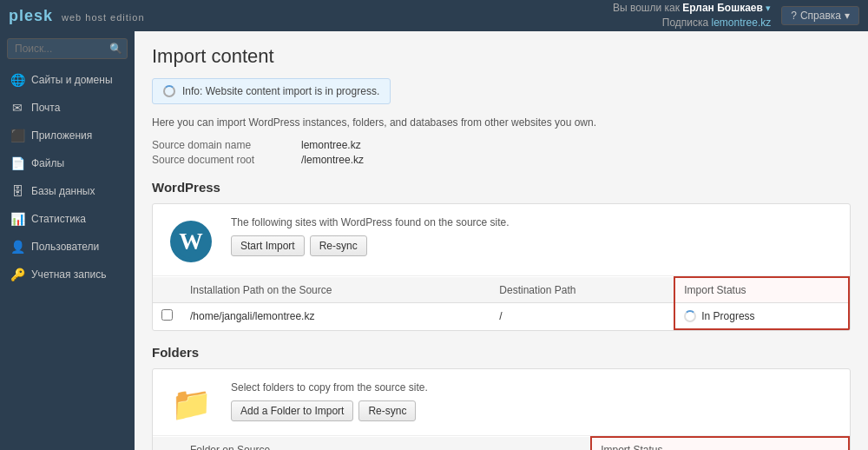 The height and width of the screenshot is (450, 868). Describe the element at coordinates (76, 16) in the screenshot. I see `topbar-left: plesk web host edition` at that location.